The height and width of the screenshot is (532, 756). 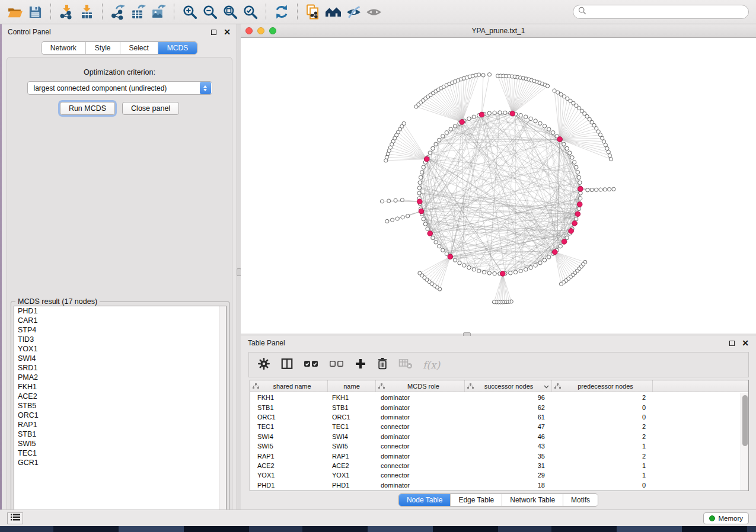 What do you see at coordinates (333, 12) in the screenshot?
I see `home-button` at bounding box center [333, 12].